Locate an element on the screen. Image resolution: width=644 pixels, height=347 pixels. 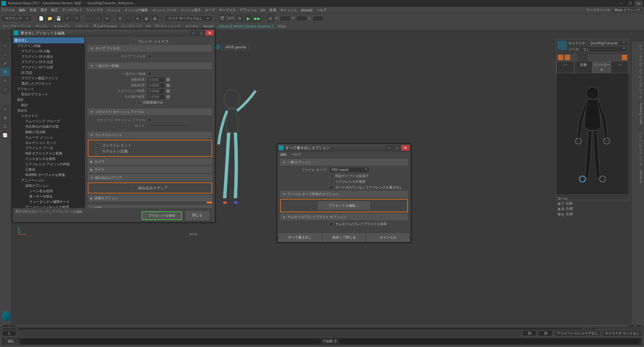
save-scene-icon: 💾 is located at coordinates (59, 18).